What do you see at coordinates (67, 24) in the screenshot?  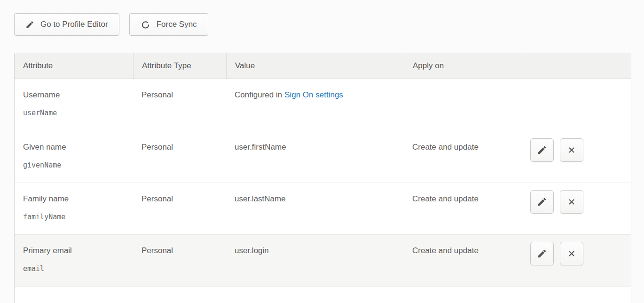 I see `go-to-profile-editor-button: Go to Profile Editor` at bounding box center [67, 24].